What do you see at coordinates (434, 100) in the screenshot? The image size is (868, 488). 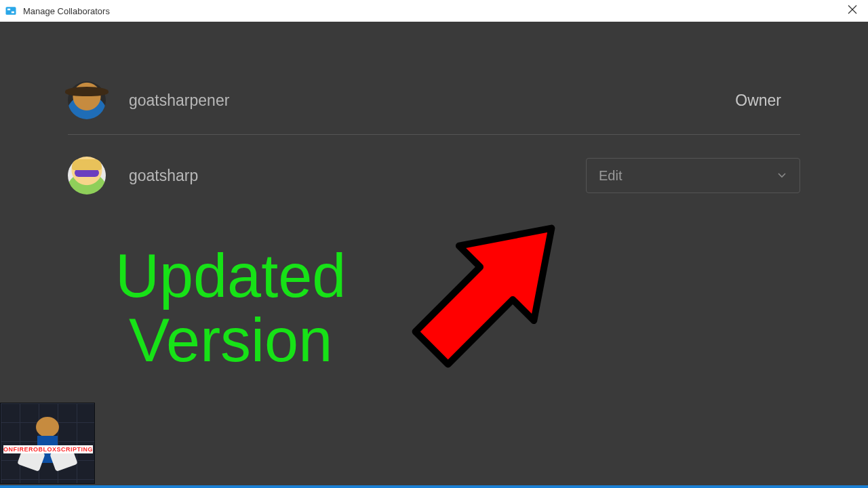 I see `collaborator-row: goatsharpener Owner` at bounding box center [434, 100].